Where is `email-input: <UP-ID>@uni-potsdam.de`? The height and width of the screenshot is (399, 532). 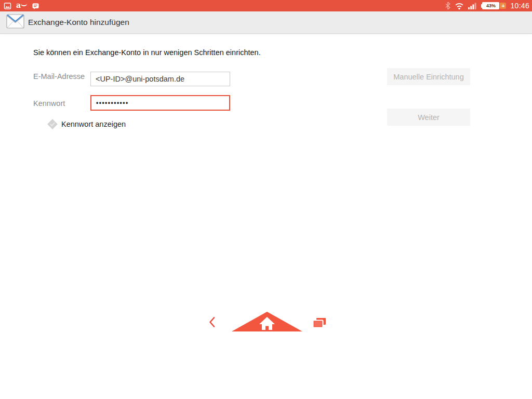
email-input: <UP-ID>@uni-potsdam.de is located at coordinates (160, 79).